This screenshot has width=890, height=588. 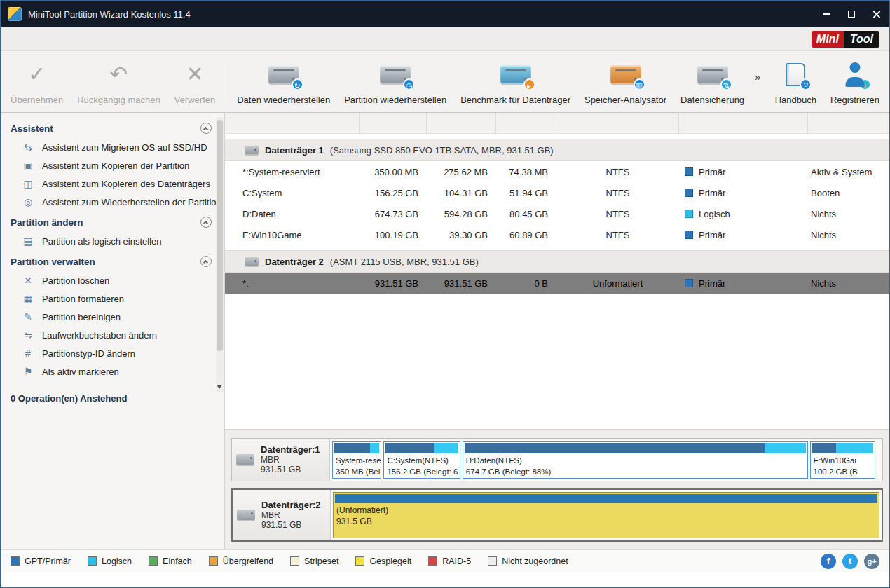 I want to click on legend-item: Übergreifend, so click(x=241, y=561).